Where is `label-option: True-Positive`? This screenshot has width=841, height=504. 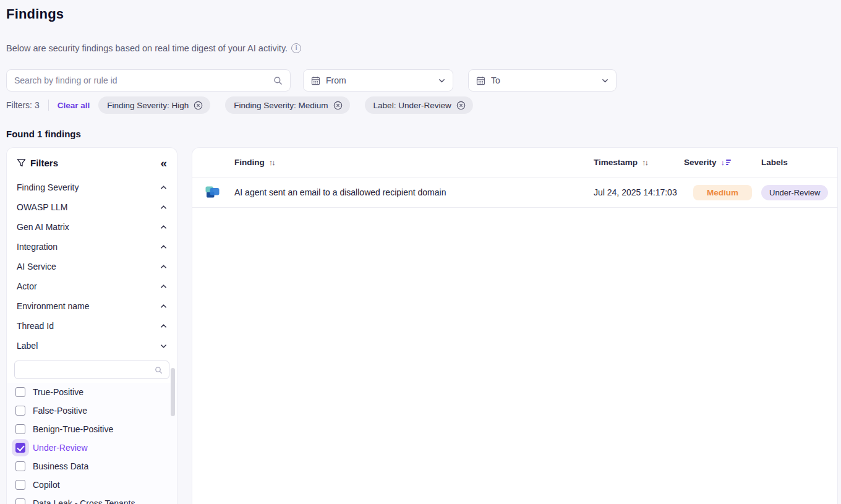
label-option: True-Positive is located at coordinates (92, 392).